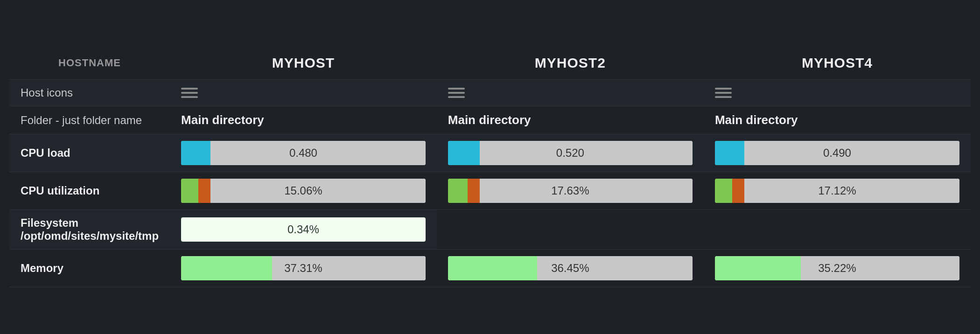  Describe the element at coordinates (90, 153) in the screenshot. I see `cpu-load-label: CPU load` at that location.